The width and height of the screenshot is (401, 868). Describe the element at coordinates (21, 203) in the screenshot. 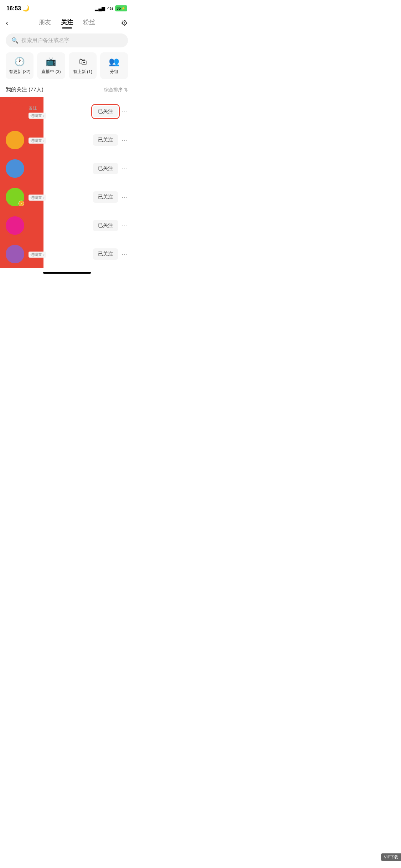

I see `verified-badge: ✓` at that location.